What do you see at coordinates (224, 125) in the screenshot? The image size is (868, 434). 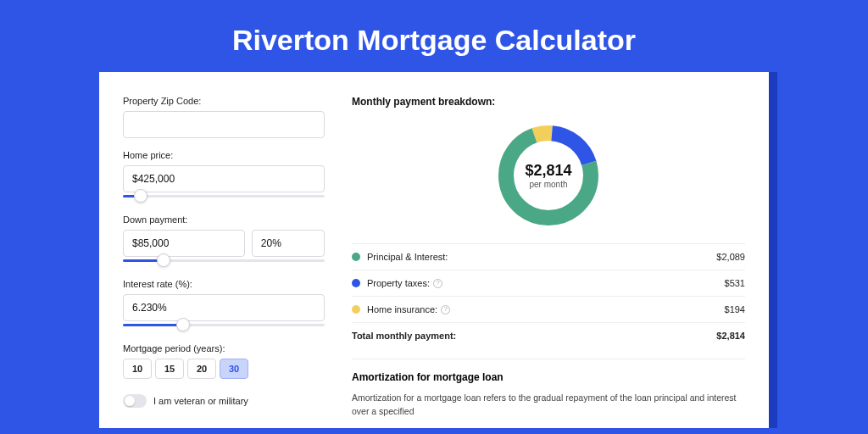 I see `zip-input` at bounding box center [224, 125].